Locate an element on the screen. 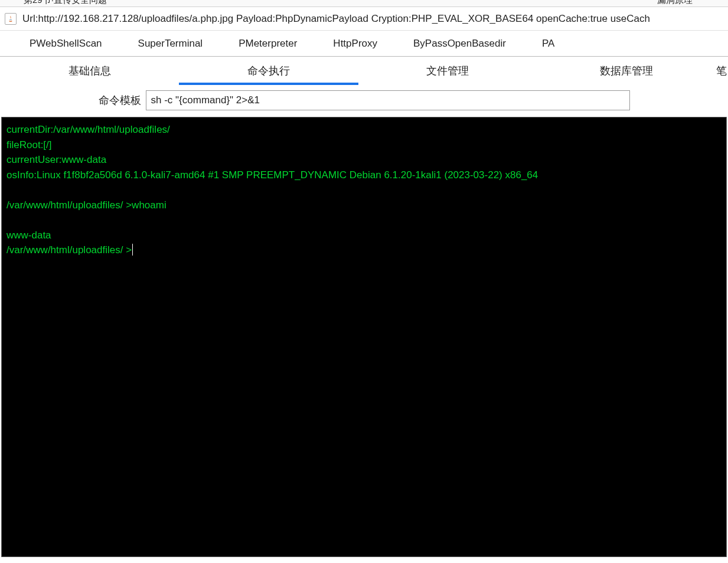  tab-label: 基础信息 is located at coordinates (90, 71).